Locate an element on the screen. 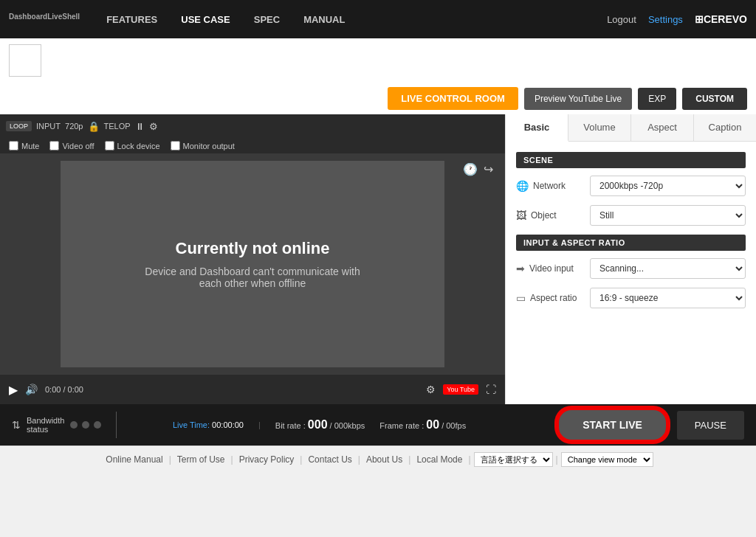 This screenshot has height=537, width=756. video-controls-bar: Mute Video off Lock device Monitor outpu… is located at coordinates (252, 146).